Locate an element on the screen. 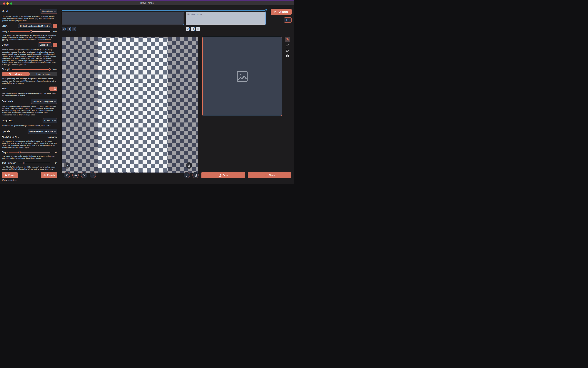 The height and width of the screenshot is (368, 588). layers-button is located at coordinates (189, 166).